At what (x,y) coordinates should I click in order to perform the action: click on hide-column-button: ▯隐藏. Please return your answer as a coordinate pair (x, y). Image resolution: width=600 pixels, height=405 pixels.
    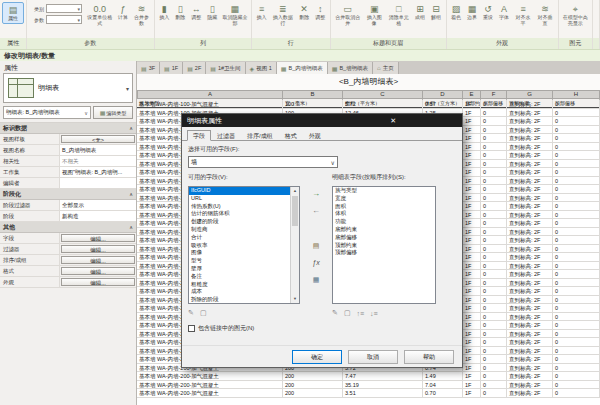
    Looking at the image, I should click on (212, 12).